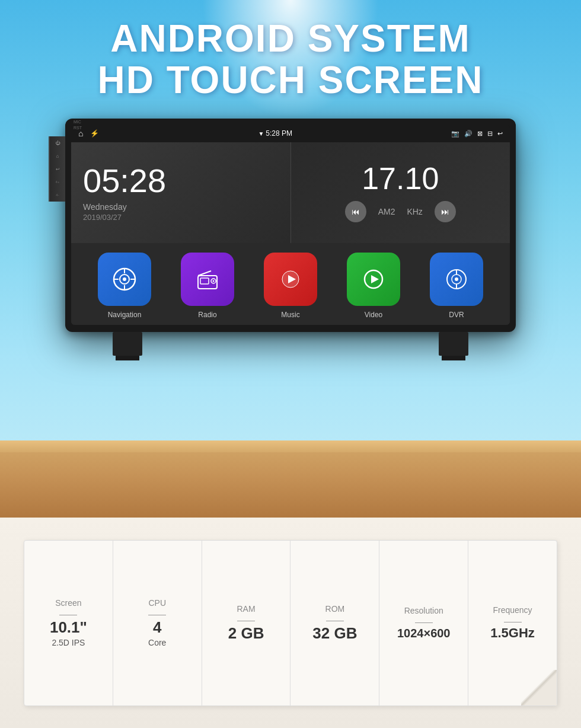  Describe the element at coordinates (57, 182) in the screenshot. I see `vol-up-side-button: 4+` at that location.